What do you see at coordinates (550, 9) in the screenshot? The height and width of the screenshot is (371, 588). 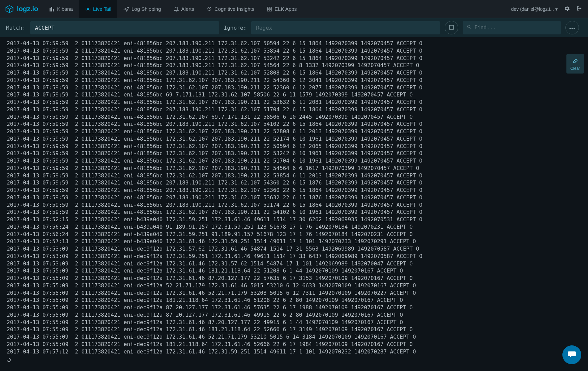 I see `top-right: dev (daniel@logz.i... ▾` at bounding box center [550, 9].